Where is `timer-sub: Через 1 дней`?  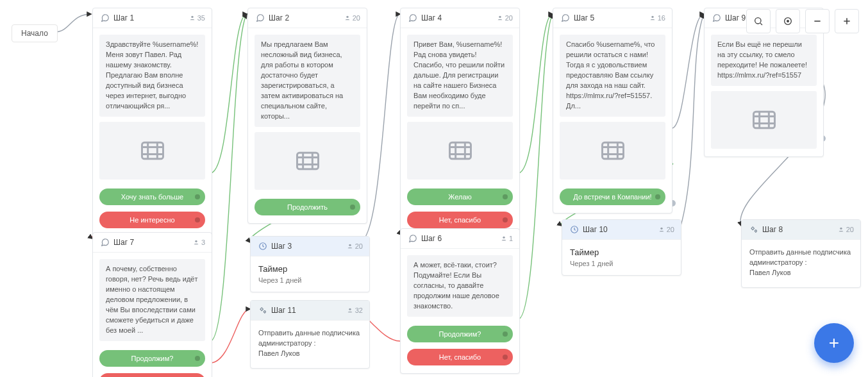 timer-sub: Через 1 дней is located at coordinates (310, 280).